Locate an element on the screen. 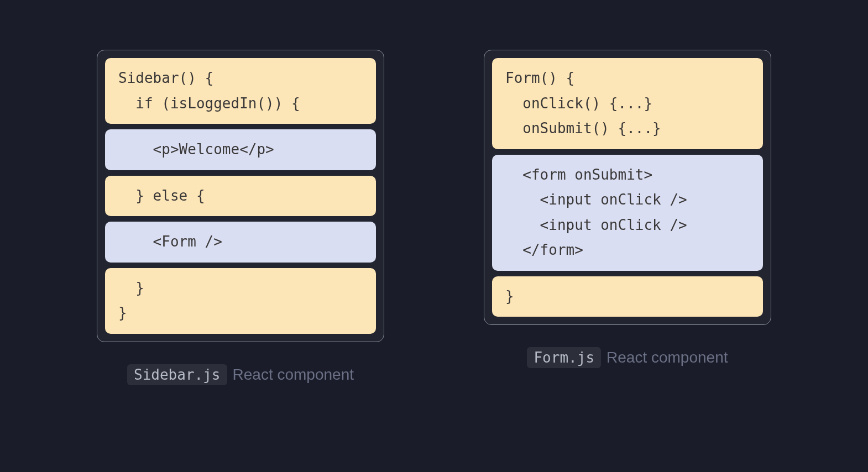  form-code-block-yellow: } is located at coordinates (628, 297).